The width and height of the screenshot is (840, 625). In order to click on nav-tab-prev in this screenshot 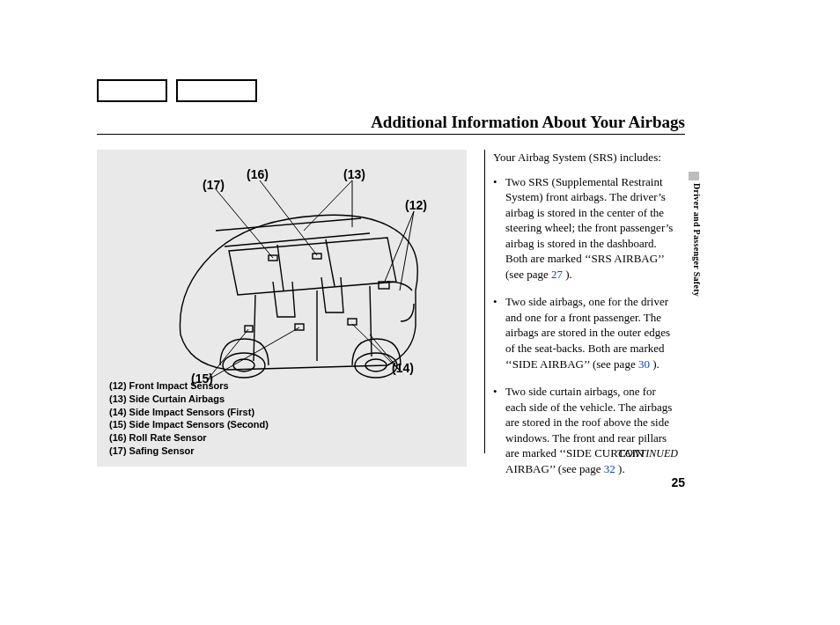, I will do `click(132, 91)`.